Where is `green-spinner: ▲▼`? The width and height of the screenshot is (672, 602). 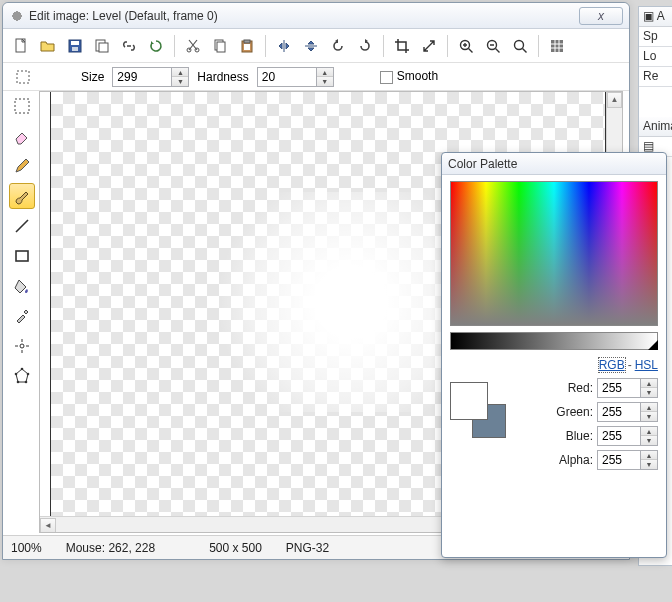
green-spinner: ▲▼ is located at coordinates (628, 412).